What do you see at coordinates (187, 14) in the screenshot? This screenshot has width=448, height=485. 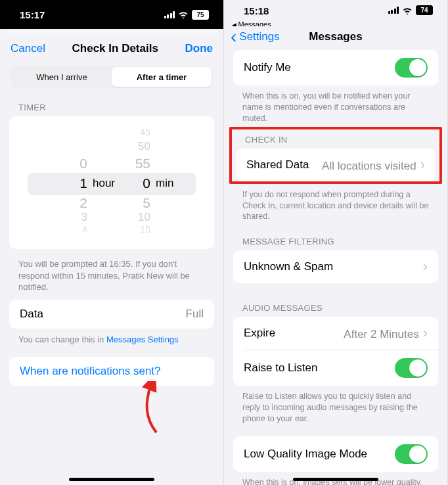 I see `status-icons: 75` at bounding box center [187, 14].